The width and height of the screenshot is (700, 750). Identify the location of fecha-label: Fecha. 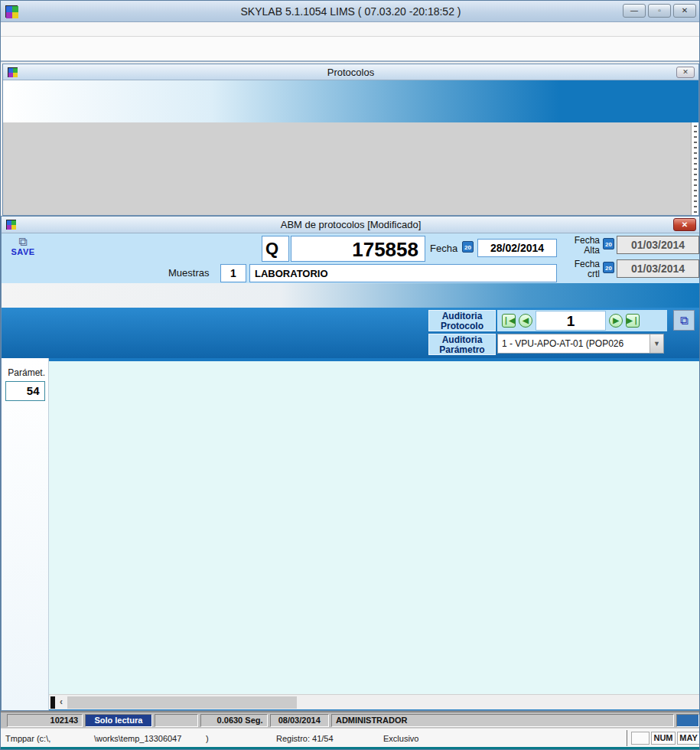
(444, 248).